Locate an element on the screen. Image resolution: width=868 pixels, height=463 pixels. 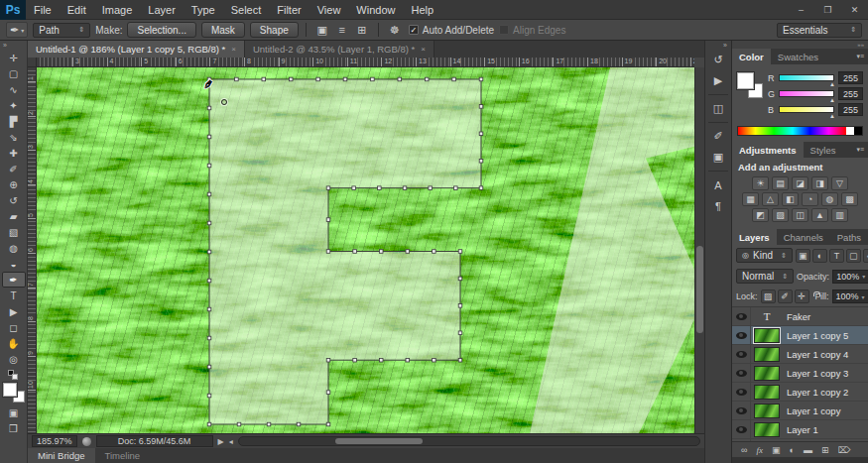
minimize-button: – is located at coordinates (802, 10).